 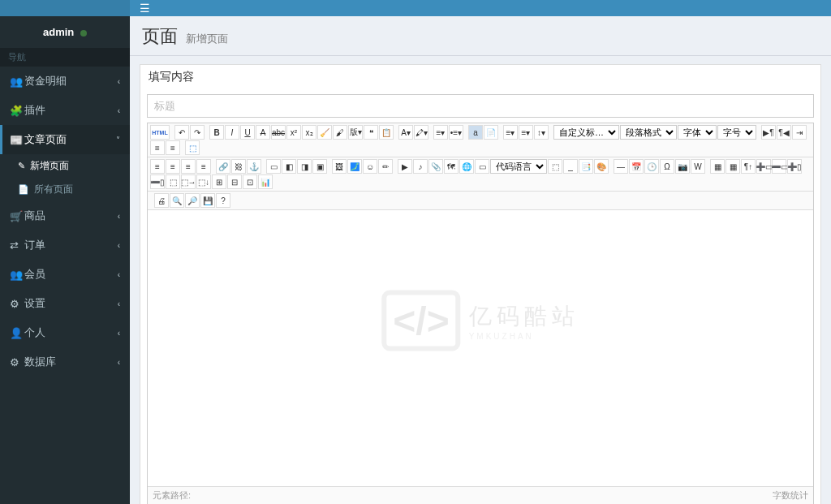 What do you see at coordinates (355, 132) in the screenshot?
I see `autotypeset-button: 版▾` at bounding box center [355, 132].